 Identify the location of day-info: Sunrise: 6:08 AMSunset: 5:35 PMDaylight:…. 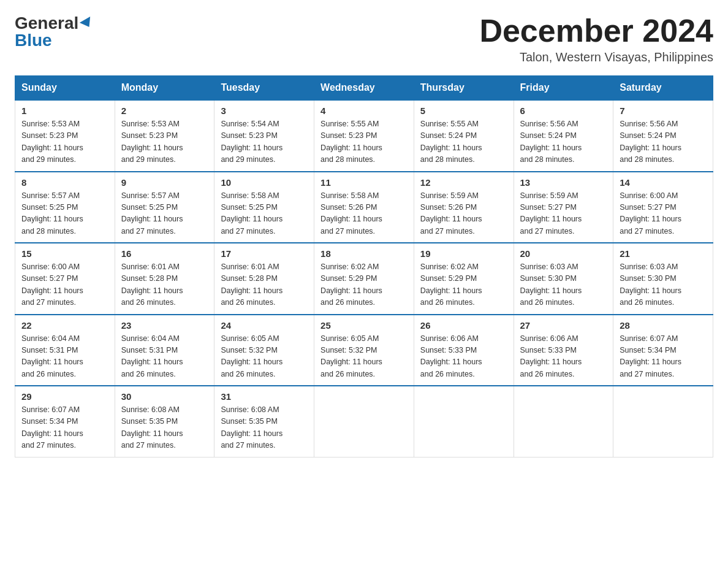
(264, 428).